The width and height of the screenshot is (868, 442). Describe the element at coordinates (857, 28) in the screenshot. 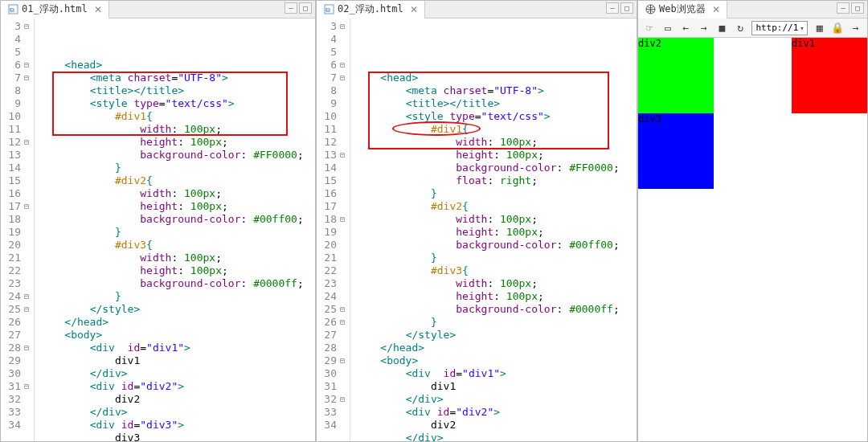

I see `go-icon: →` at that location.